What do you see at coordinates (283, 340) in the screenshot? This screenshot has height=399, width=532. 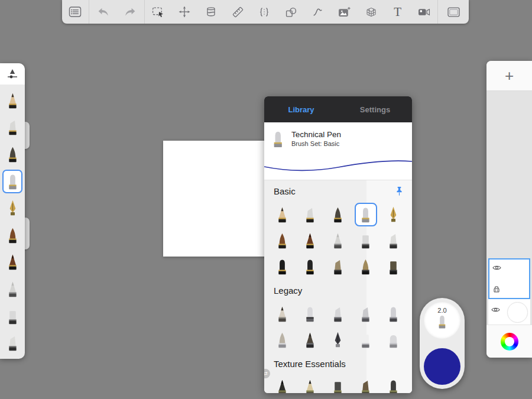 I see `brush-legacy-brush` at bounding box center [283, 340].